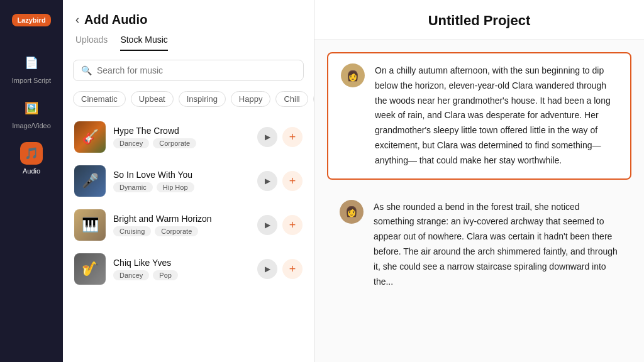  Describe the element at coordinates (181, 137) in the screenshot. I see `track-info: Hype The Crowd Dancey Corporate` at that location.